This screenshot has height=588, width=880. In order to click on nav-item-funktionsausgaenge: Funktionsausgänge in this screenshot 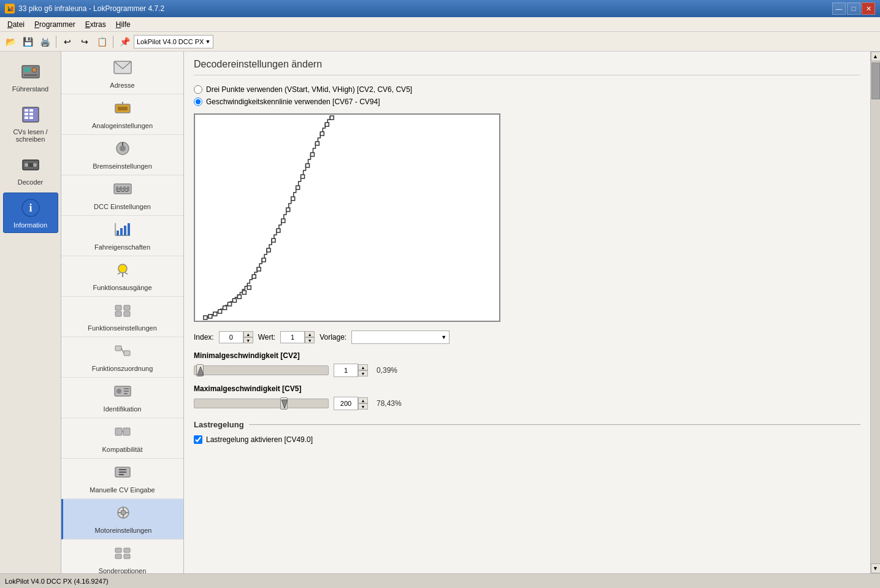, I will do `click(123, 277)`.